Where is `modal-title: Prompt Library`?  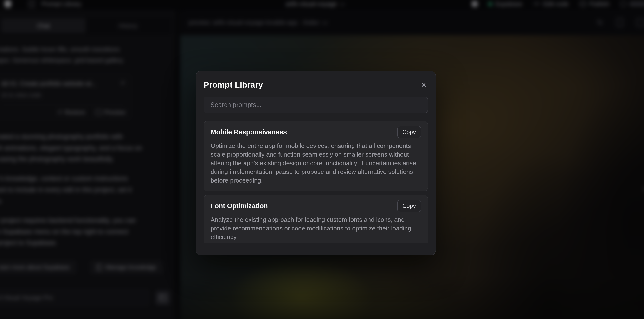
modal-title: Prompt Library is located at coordinates (233, 85).